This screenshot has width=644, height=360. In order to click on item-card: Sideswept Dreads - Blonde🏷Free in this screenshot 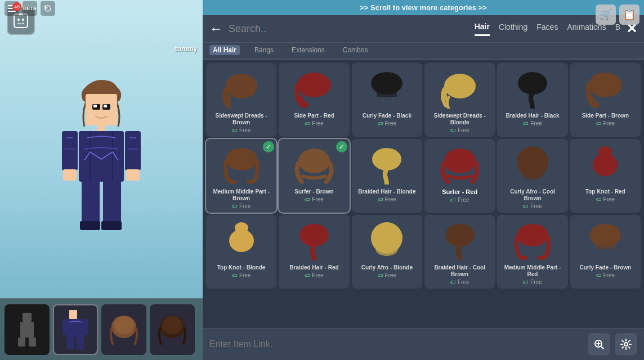, I will do `click(459, 100)`.